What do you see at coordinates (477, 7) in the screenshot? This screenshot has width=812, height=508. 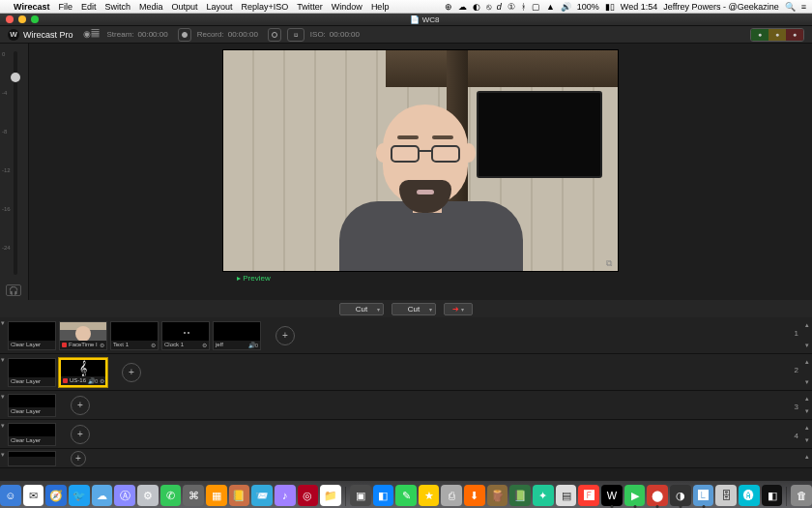 I see `status-icon: ◐` at bounding box center [477, 7].